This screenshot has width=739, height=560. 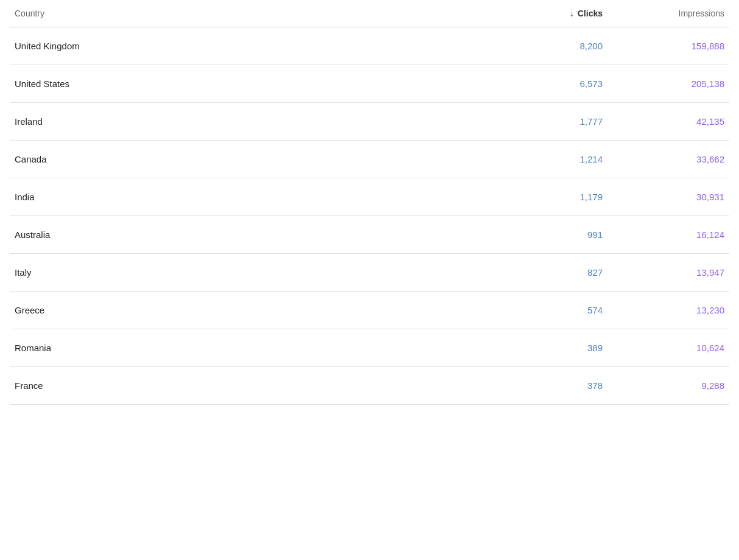 What do you see at coordinates (664, 197) in the screenshot?
I see `impressions-cell: 30,931` at bounding box center [664, 197].